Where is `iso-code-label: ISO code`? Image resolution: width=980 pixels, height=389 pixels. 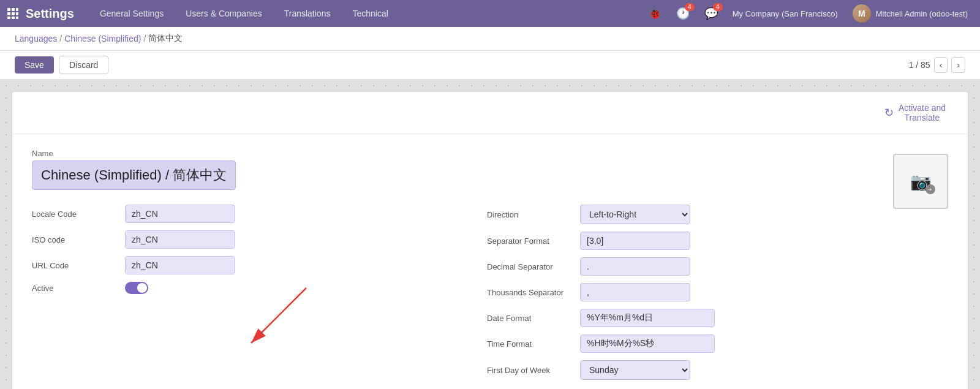
iso-code-label: ISO code is located at coordinates (75, 240).